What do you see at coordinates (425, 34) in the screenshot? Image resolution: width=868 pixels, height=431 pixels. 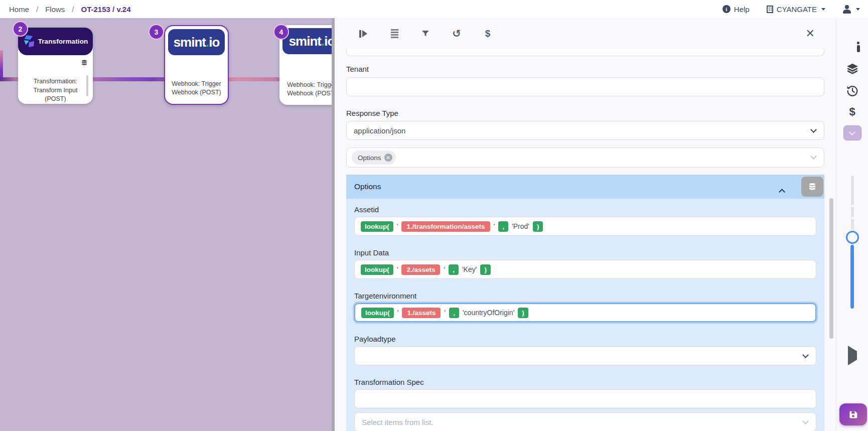 I see `filter-icon` at bounding box center [425, 34].